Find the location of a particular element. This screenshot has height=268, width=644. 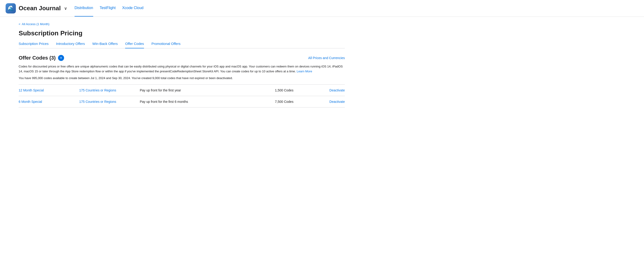

offer-name-0: 12 Month Special is located at coordinates (49, 90).